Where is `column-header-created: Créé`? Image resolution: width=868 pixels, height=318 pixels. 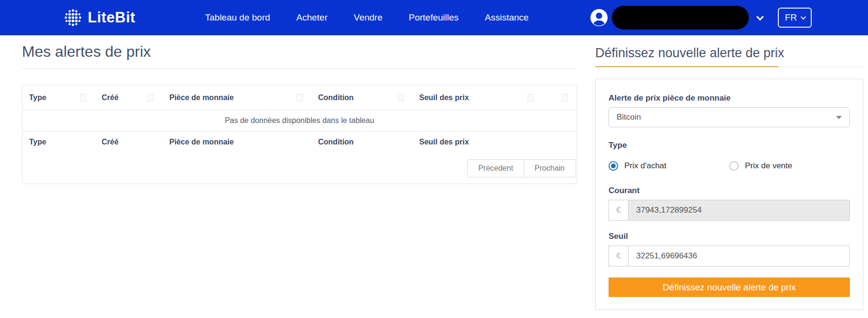
column-header-created: Créé is located at coordinates (129, 98).